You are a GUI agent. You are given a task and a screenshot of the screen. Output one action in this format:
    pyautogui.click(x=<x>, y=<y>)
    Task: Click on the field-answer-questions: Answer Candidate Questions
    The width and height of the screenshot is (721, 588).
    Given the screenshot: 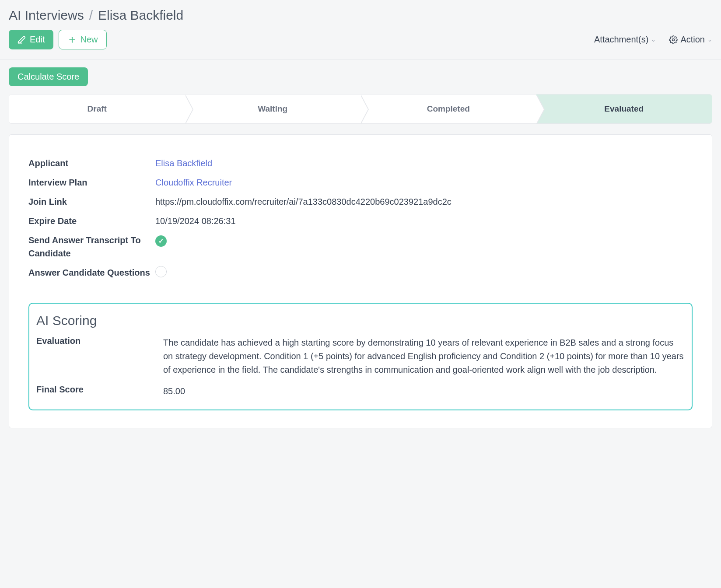 What is the action you would take?
    pyautogui.click(x=360, y=273)
    